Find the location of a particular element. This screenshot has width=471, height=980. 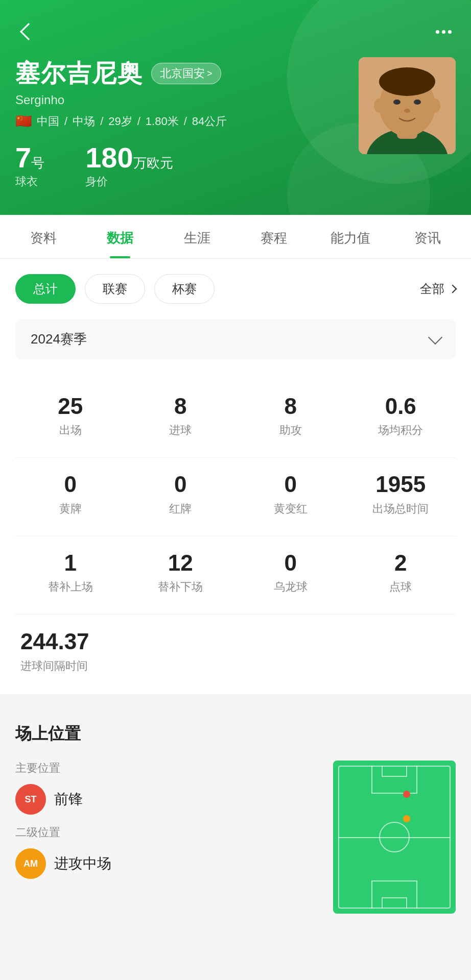

back-arrow-icon is located at coordinates (29, 32).